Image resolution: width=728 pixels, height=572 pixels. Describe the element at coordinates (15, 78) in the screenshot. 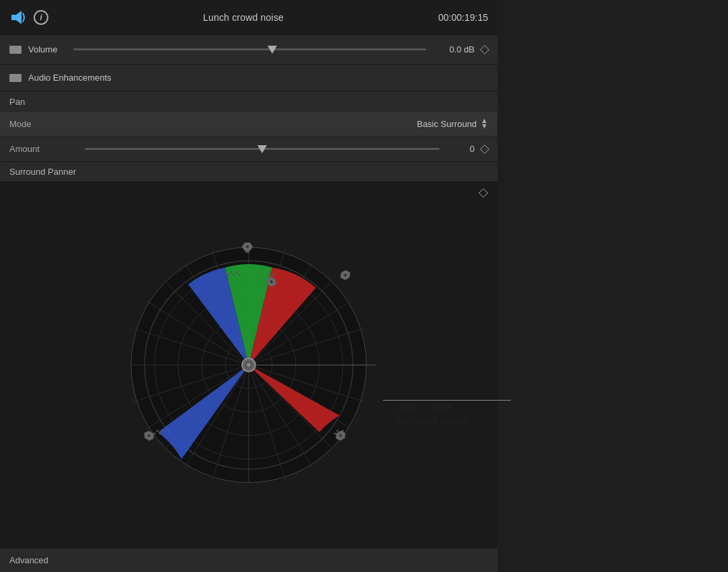

I see `audio-enhancements-icon` at that location.